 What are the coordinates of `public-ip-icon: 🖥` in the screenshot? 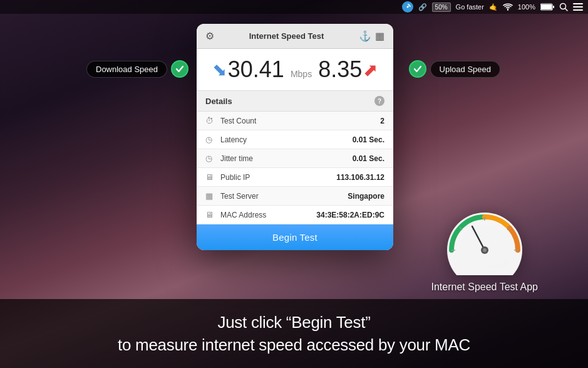 It's located at (212, 177).